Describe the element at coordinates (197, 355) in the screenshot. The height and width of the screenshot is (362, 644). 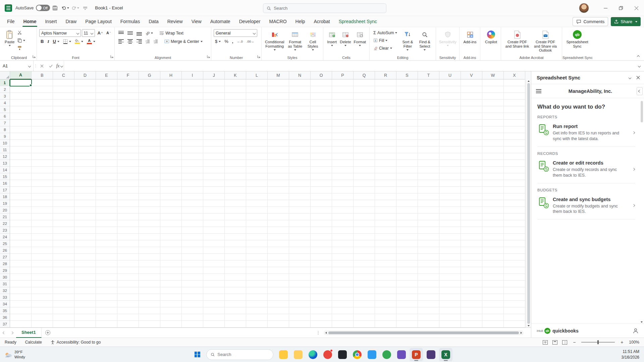
I see `start-button` at that location.